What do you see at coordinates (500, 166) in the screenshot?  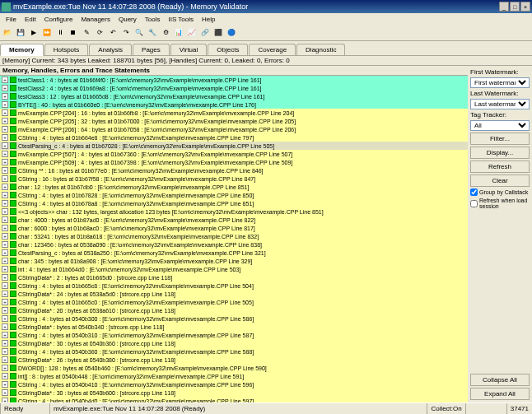 I see `refresh-button: Refresh` at bounding box center [500, 166].